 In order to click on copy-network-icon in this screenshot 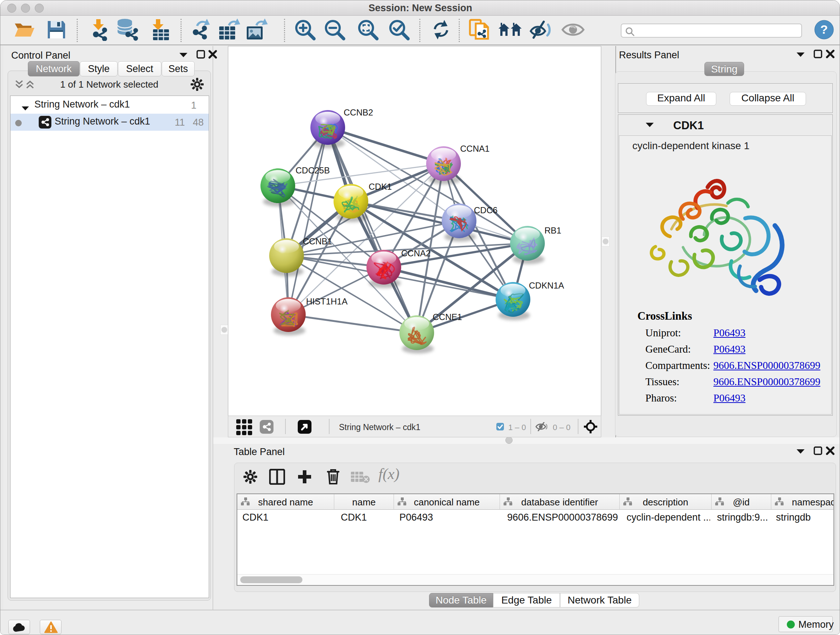, I will do `click(480, 30)`.